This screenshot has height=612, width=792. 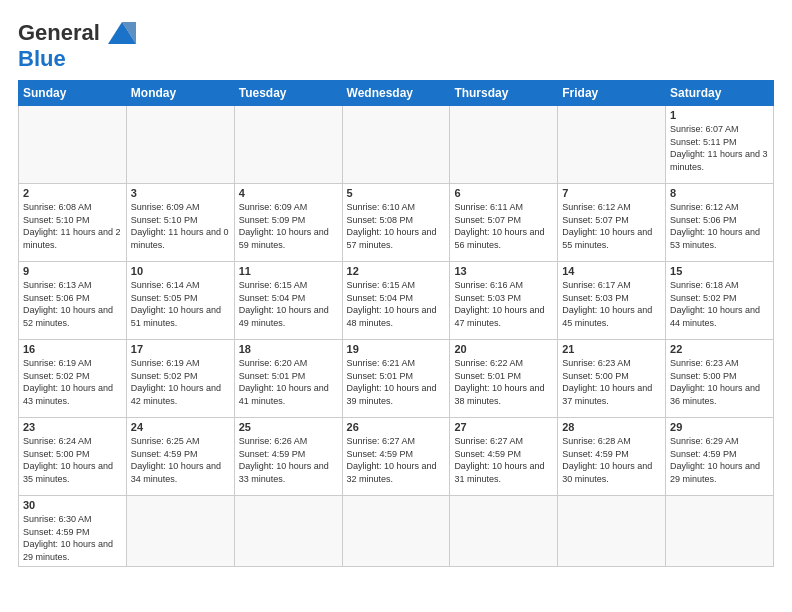 I want to click on header: General Blue, so click(x=396, y=44).